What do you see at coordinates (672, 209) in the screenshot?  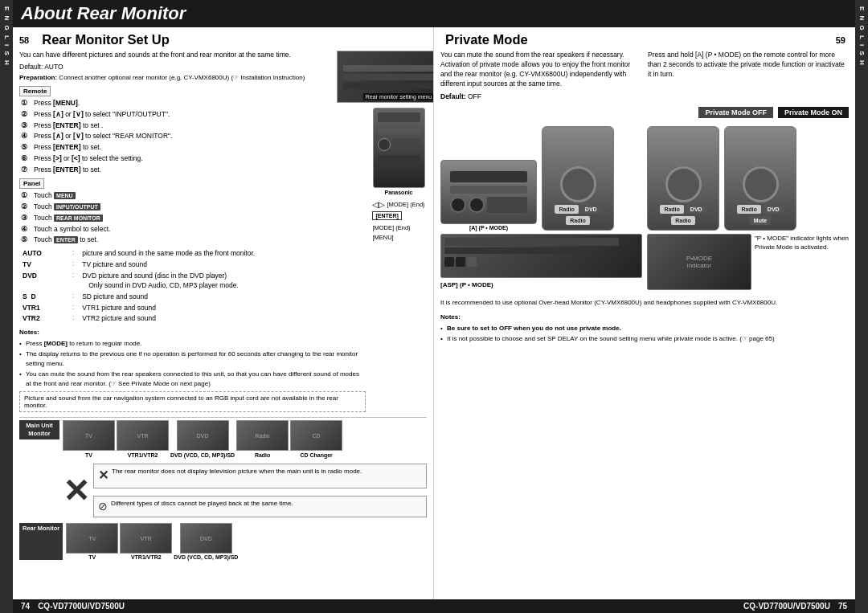 I see `remote-btn-radio-on-1: Radio` at bounding box center [672, 209].